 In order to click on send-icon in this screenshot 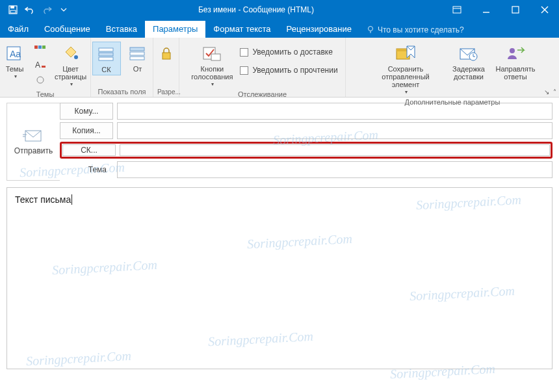, I will do `click(34, 135)`.